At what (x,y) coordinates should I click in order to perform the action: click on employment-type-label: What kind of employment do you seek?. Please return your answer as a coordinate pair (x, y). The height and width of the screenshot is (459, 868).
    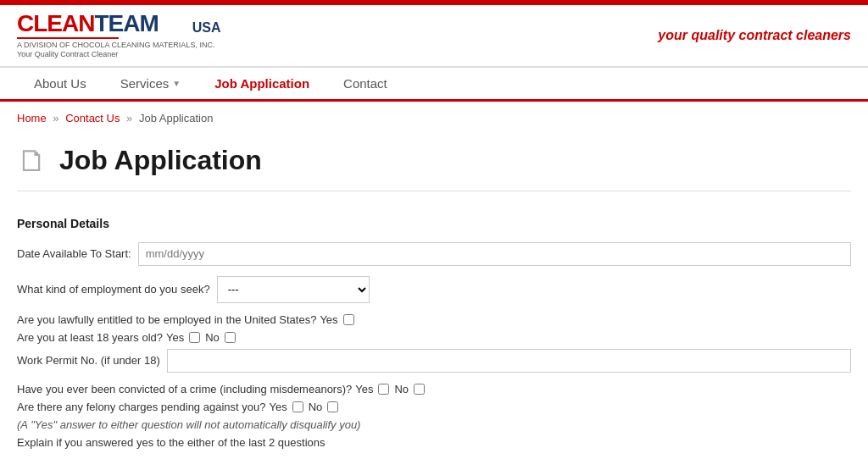
    Looking at the image, I should click on (114, 290).